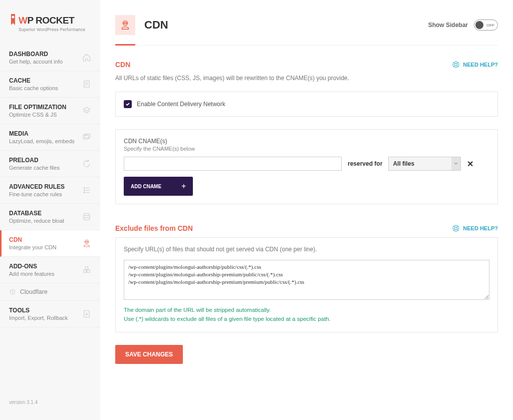 This screenshot has height=420, width=513. Describe the element at coordinates (87, 270) in the screenshot. I see `blocks-icon` at that location.